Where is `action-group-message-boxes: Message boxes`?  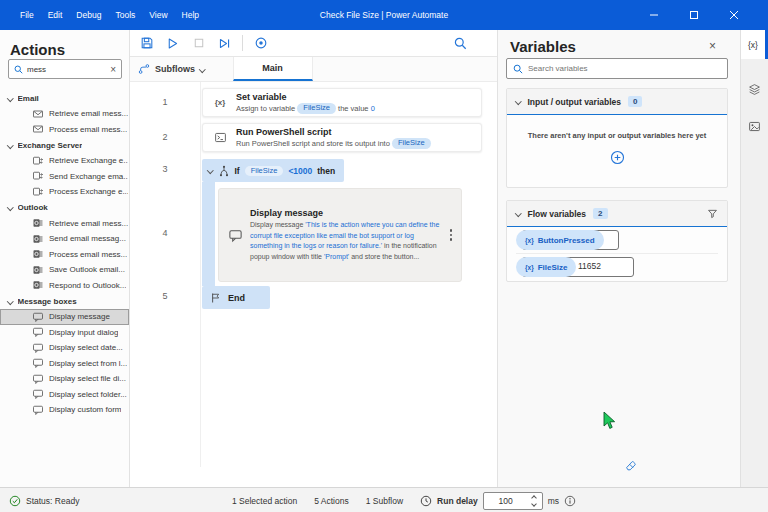
action-group-message-boxes: Message boxes is located at coordinates (64, 301).